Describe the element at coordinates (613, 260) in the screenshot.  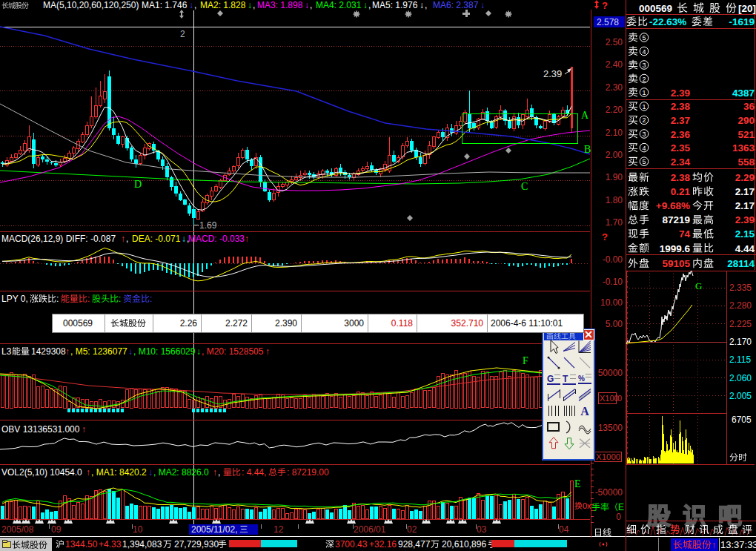
I see `svg-text: -0.00` at that location.